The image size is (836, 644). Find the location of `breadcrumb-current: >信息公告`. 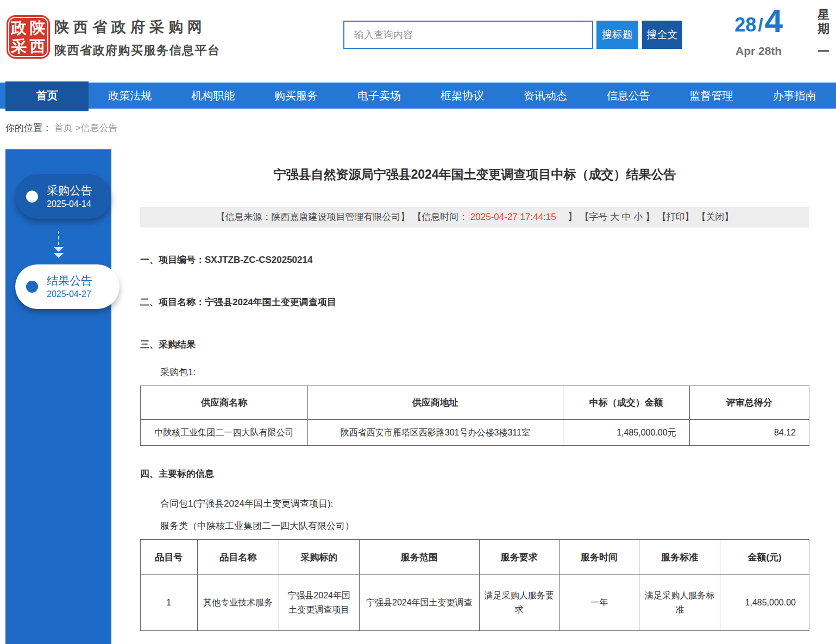

breadcrumb-current: >信息公告 is located at coordinates (96, 128).